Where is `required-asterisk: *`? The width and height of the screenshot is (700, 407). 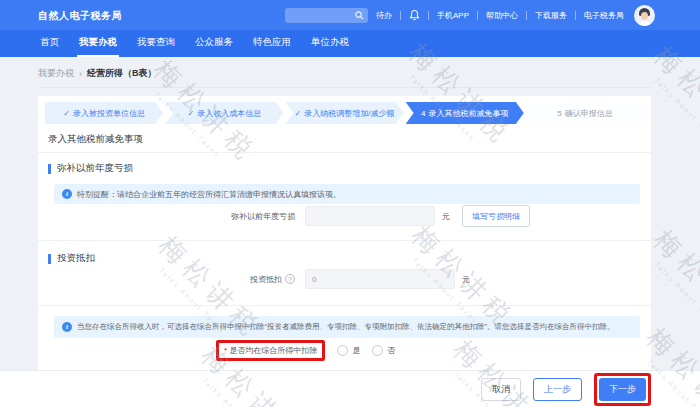 required-asterisk: * is located at coordinates (226, 350).